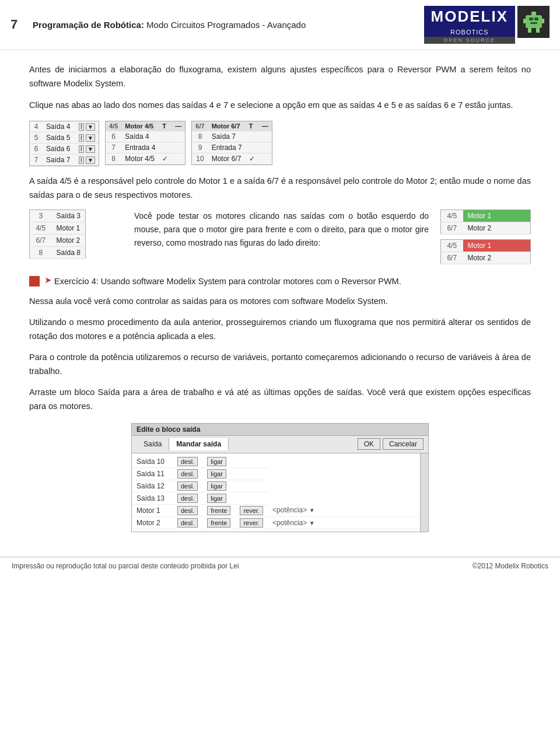 This screenshot has width=560, height=730. Describe the element at coordinates (232, 126) in the screenshot. I see `table-header: 6/7 Motor 6/7 T —` at that location.